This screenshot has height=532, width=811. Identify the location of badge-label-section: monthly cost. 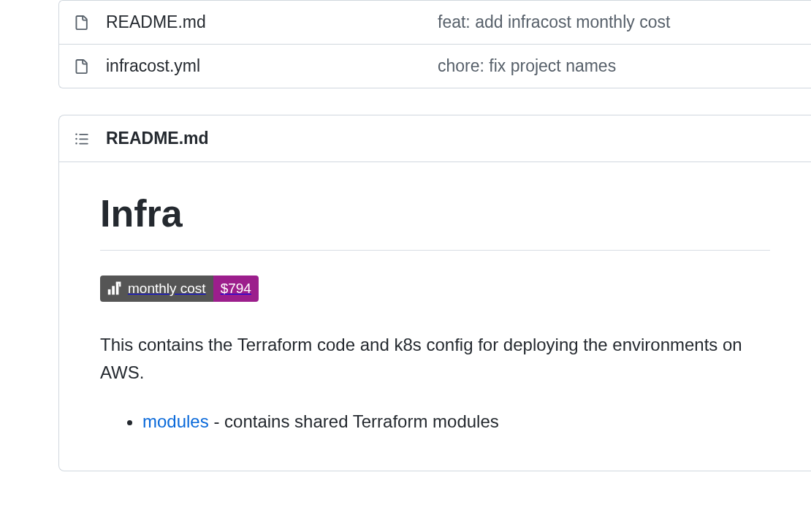
(156, 289).